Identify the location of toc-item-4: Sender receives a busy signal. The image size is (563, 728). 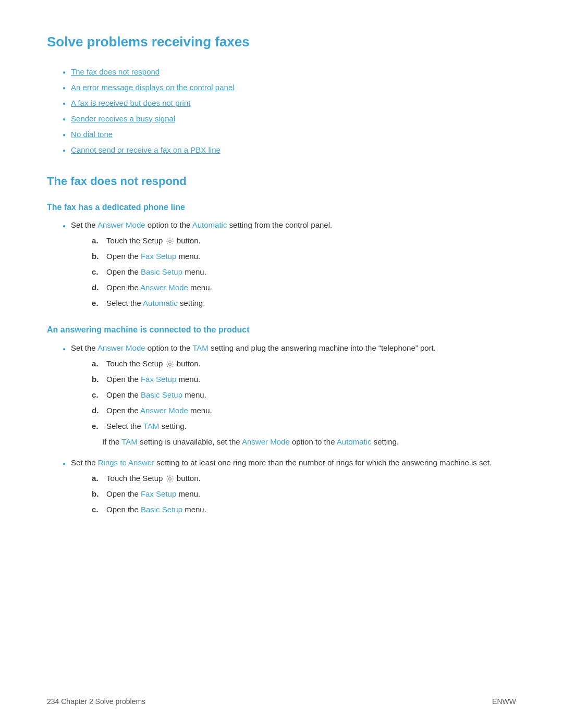
(289, 119).